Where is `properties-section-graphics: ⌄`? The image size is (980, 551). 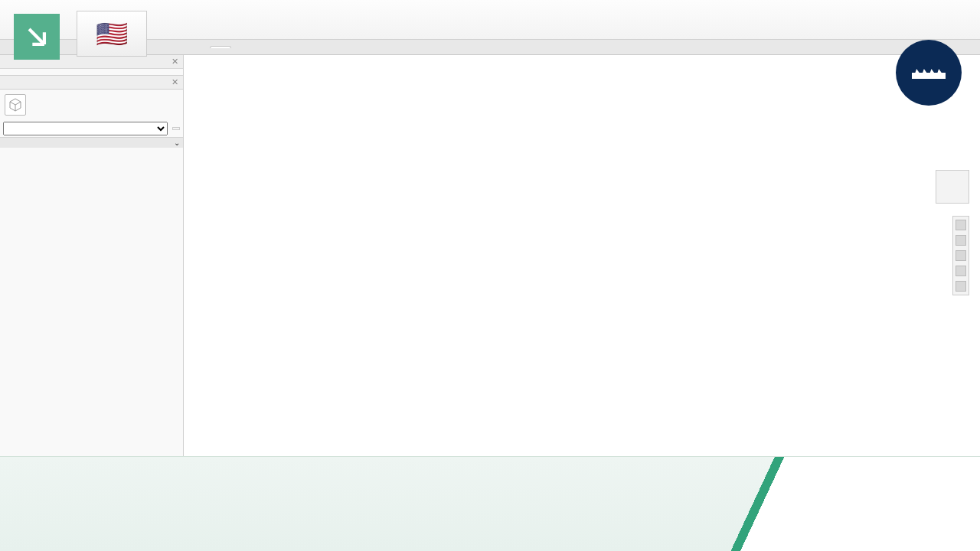 properties-section-graphics: ⌄ is located at coordinates (92, 142).